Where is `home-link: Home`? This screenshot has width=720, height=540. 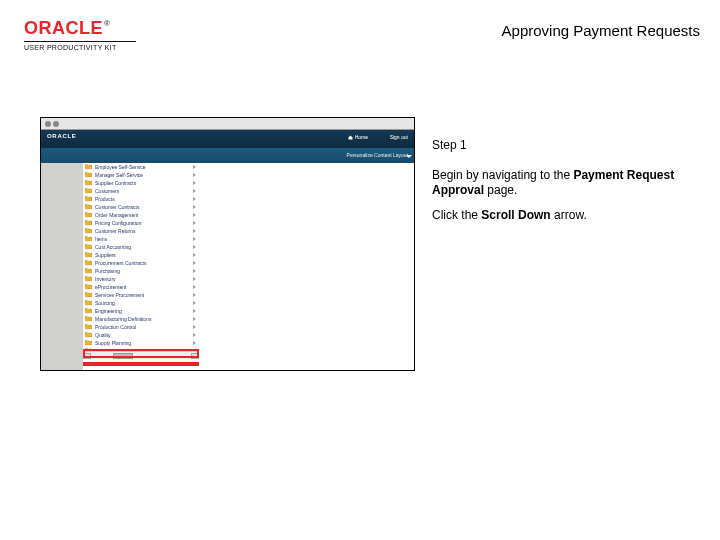
home-link: Home is located at coordinates (358, 137).